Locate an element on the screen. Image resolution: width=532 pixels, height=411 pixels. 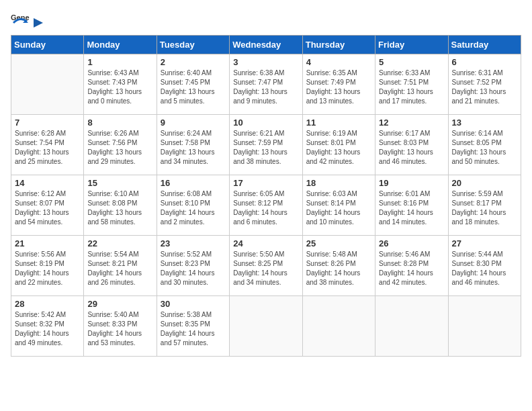
day-number: 27 is located at coordinates (485, 243).